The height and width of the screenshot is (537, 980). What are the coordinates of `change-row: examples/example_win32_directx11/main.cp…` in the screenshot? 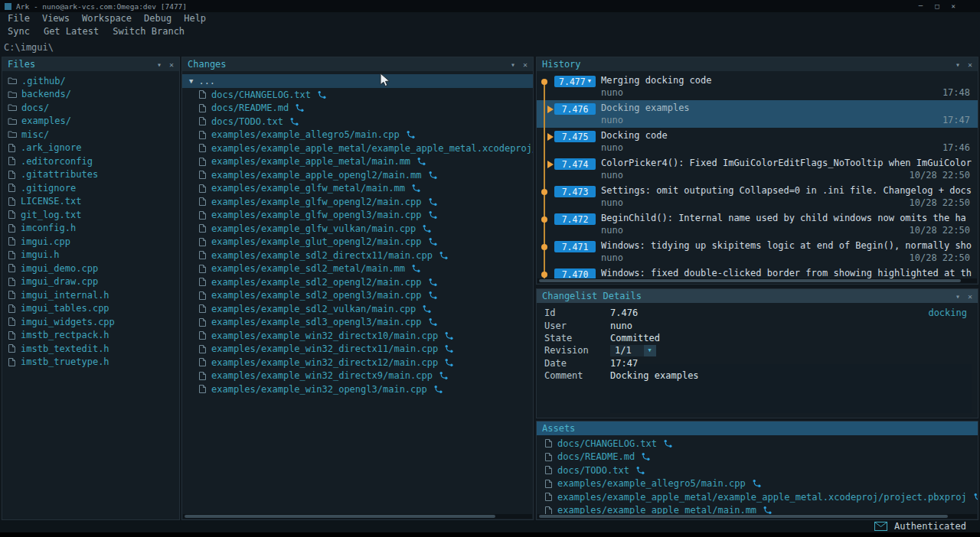 It's located at (358, 350).